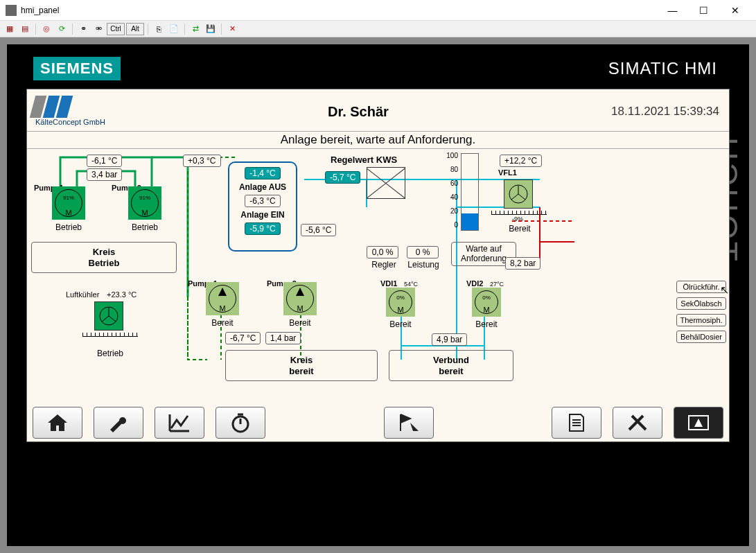 This screenshot has height=553, width=756. I want to click on side-btn-behaeldosier: BehälDosier, so click(701, 337).